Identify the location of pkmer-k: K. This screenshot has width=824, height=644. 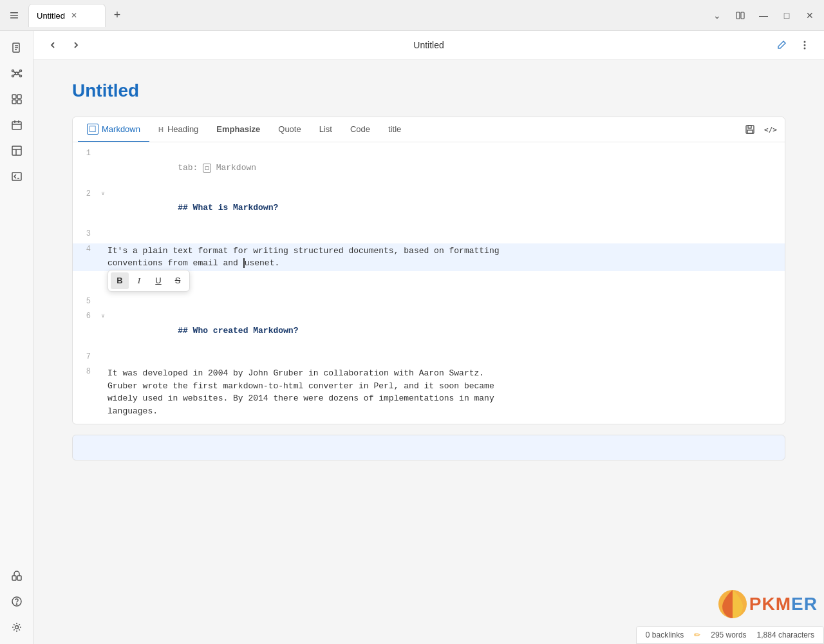
(769, 604).